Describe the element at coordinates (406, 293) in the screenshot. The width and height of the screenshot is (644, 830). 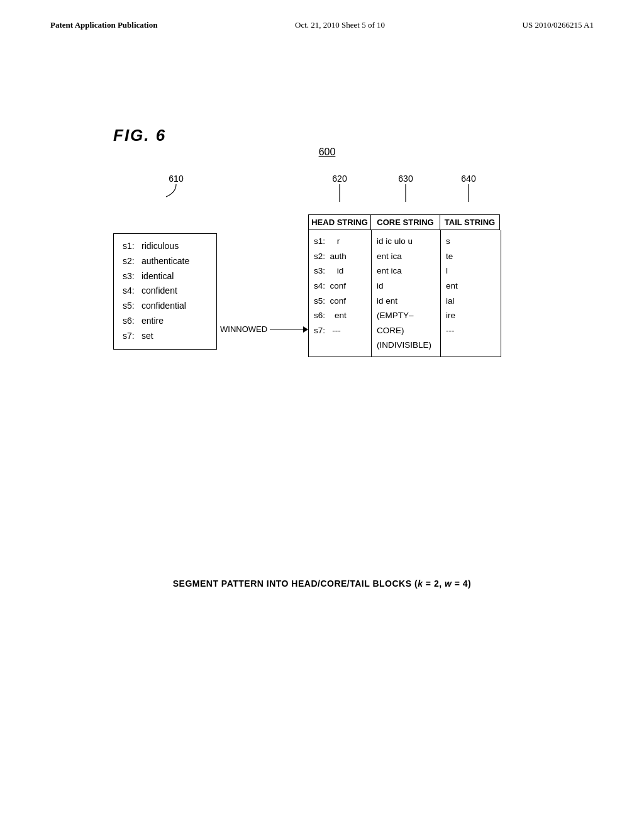
I see `data-col-core: id ic ulo u ent ica ent ica id id ent (E…` at that location.